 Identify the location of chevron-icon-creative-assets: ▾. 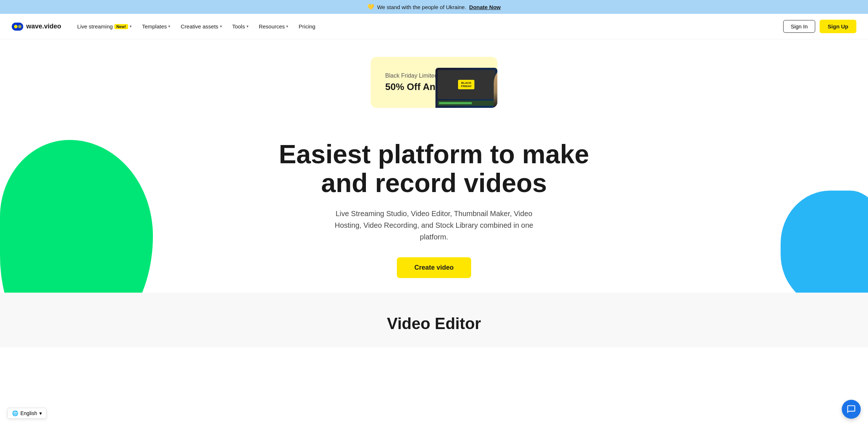
(221, 26).